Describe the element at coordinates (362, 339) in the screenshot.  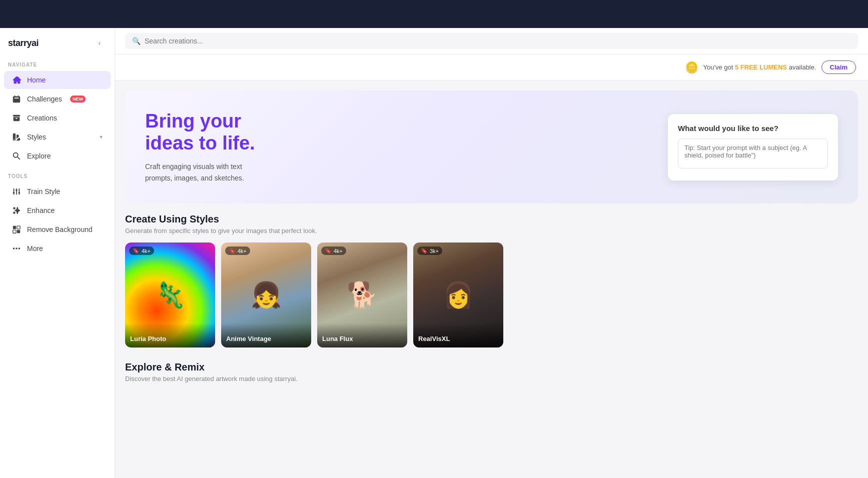
I see `luna-label: Luna Flux` at that location.